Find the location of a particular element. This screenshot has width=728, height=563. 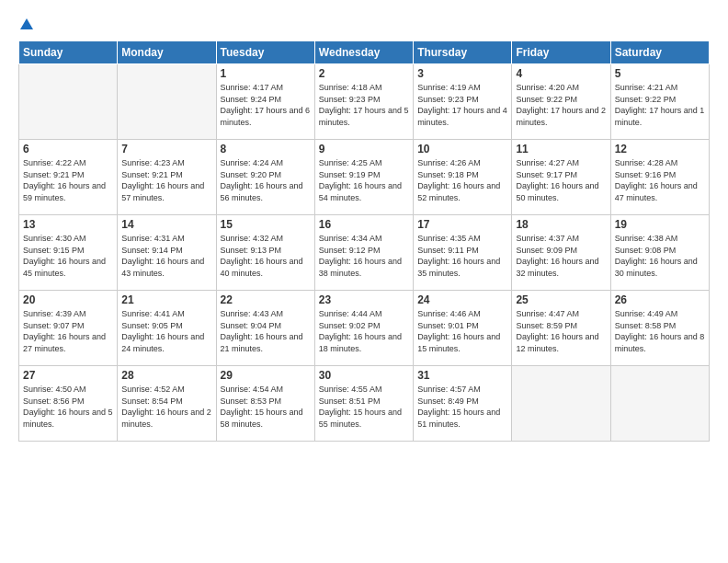

day-number: 19 is located at coordinates (660, 224).